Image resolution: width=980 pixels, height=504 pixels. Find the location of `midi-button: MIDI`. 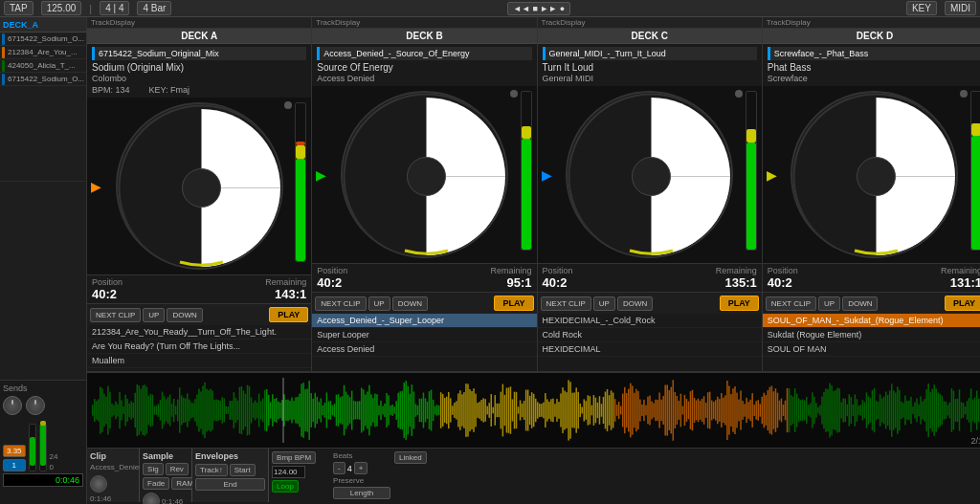

midi-button: MIDI is located at coordinates (961, 8).